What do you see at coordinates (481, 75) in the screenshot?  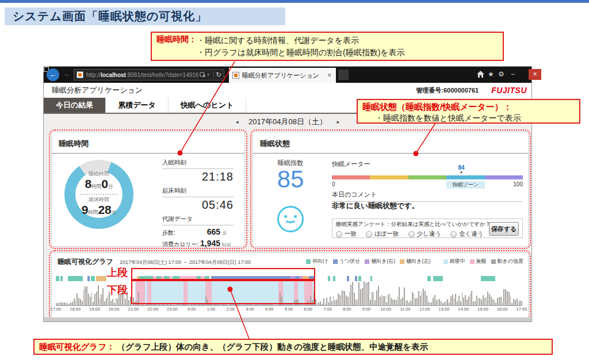 I see `home-icon` at bounding box center [481, 75].